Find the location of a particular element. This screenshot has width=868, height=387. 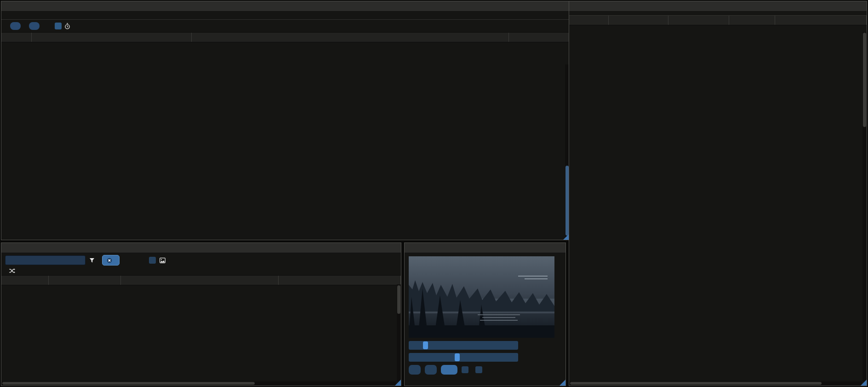

frame-image-icon is located at coordinates (163, 260).